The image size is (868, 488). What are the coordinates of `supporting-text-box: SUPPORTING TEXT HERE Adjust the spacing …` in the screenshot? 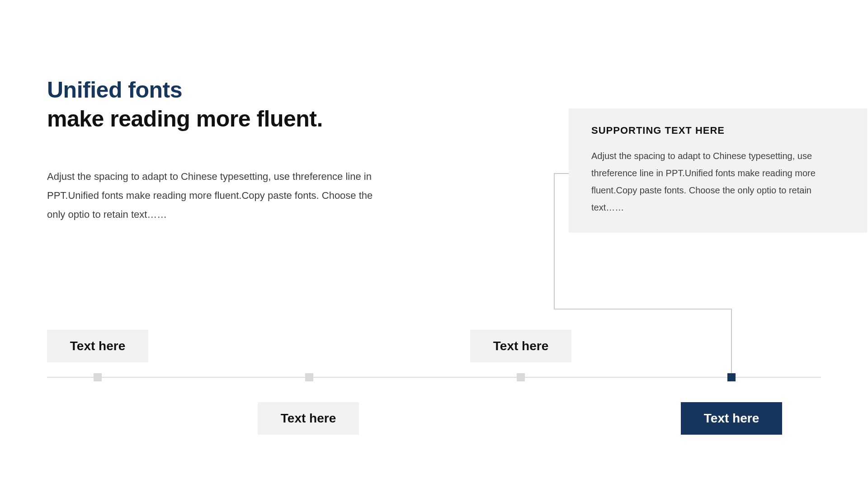 It's located at (718, 171).